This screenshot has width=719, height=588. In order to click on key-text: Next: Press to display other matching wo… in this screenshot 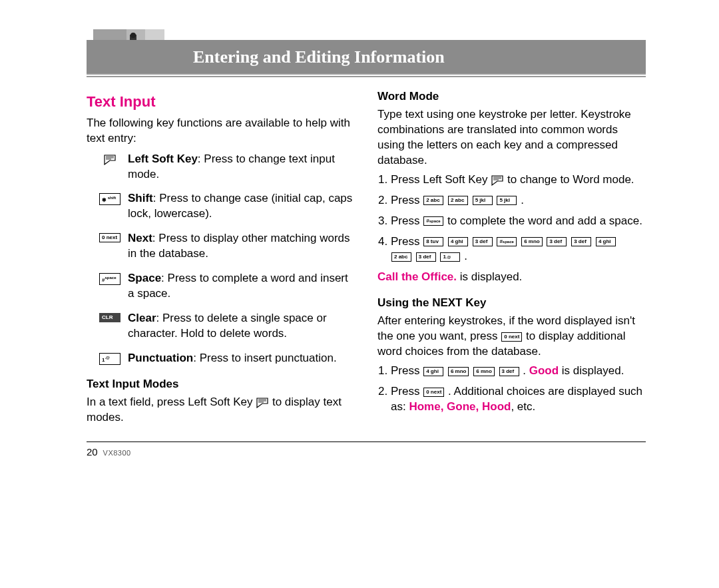, I will do `click(241, 246)`.